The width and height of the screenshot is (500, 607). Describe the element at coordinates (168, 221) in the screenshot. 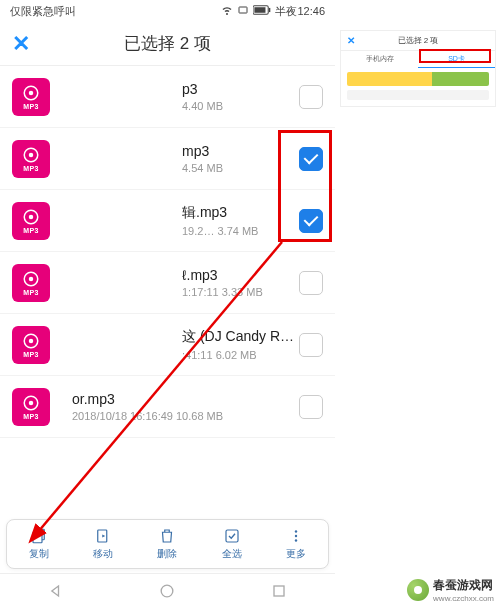

I see `list-item: MP3 辑.mp319.2… 3.74 MB` at that location.